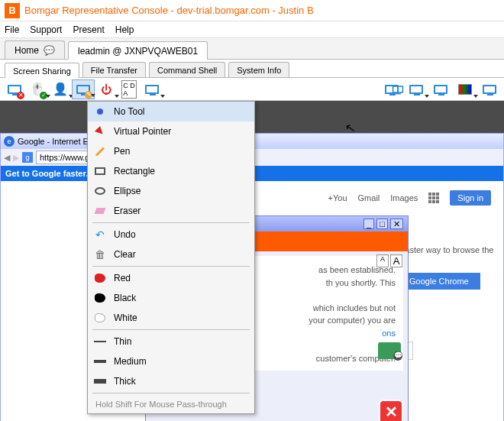  I want to click on remote-cursor-icon: ↖, so click(350, 128).